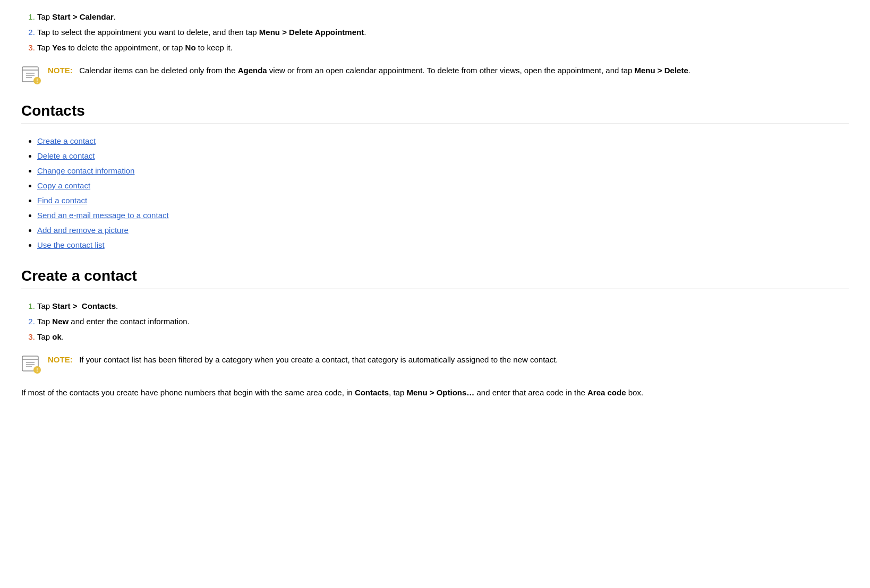 Image resolution: width=870 pixels, height=588 pixels. Describe the element at coordinates (443, 322) in the screenshot. I see `create-step-2: Tap New and enter the contact informatio…` at that location.